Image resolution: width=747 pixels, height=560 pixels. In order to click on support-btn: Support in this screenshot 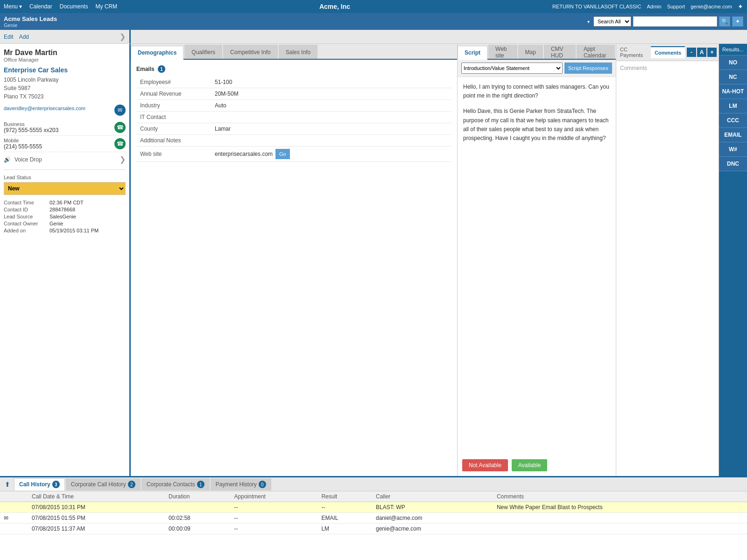, I will do `click(676, 7)`.